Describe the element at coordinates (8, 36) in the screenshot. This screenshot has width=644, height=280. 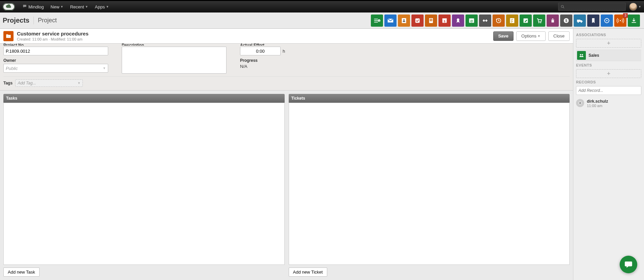
I see `project-icon` at that location.